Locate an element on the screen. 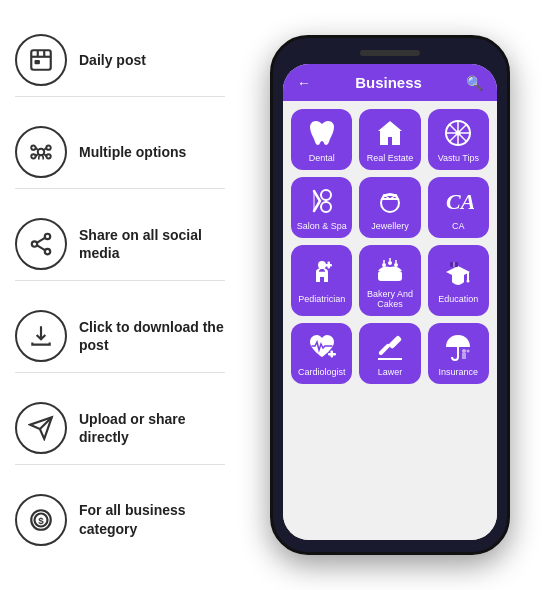 The width and height of the screenshot is (550, 590). ca-label: CA is located at coordinates (458, 226).